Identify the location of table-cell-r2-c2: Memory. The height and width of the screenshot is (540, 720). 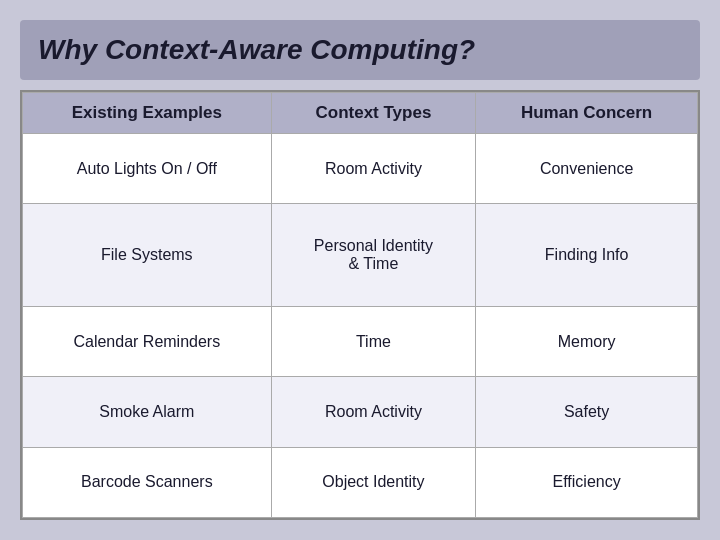
(587, 342).